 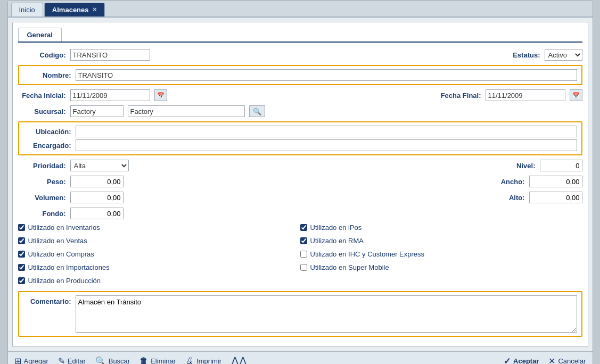 What do you see at coordinates (42, 96) in the screenshot?
I see `label-fecha-inicial: Fecha Inicial:` at bounding box center [42, 96].